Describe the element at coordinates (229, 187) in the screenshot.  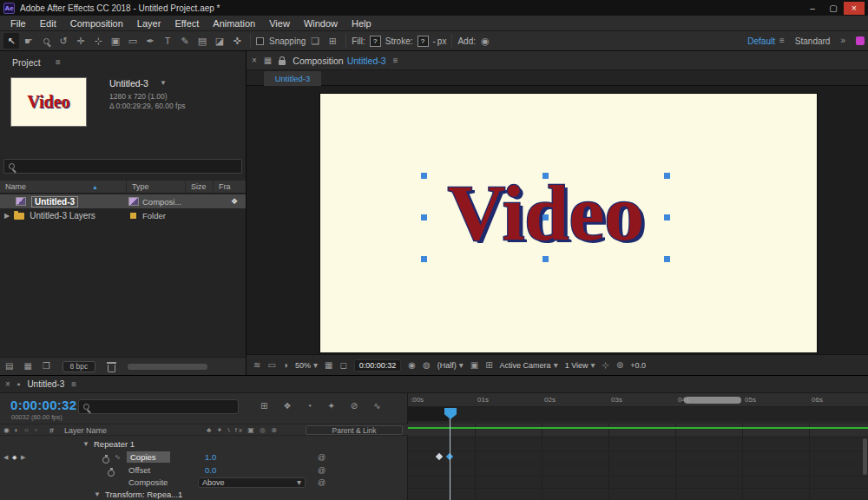
I see `column-frames: Fra` at that location.